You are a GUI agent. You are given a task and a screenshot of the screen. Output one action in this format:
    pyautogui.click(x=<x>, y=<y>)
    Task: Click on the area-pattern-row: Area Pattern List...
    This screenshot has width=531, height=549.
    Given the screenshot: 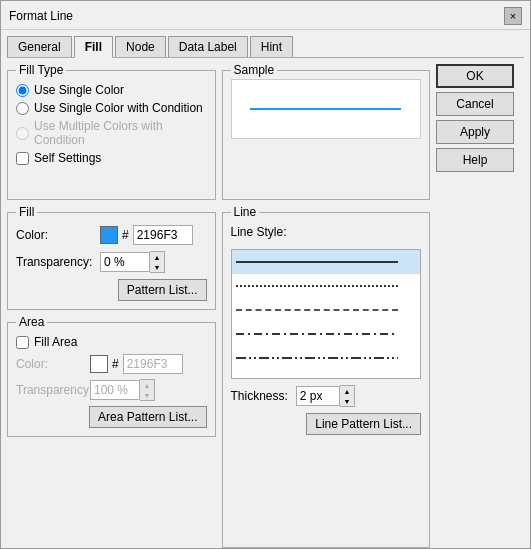 What is the action you would take?
    pyautogui.click(x=112, y=417)
    